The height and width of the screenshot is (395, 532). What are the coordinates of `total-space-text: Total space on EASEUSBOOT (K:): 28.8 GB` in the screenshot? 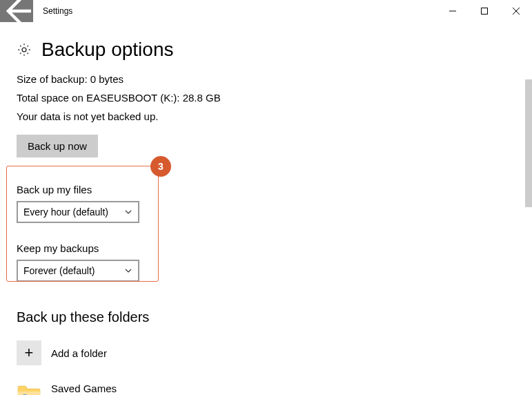 It's located at (275, 98).